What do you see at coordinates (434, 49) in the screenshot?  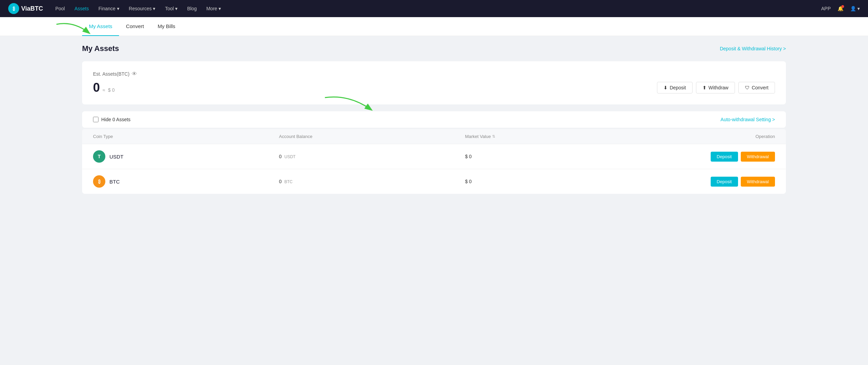 I see `page-header: My Assets Deposit & Withdrawal History >` at bounding box center [434, 49].